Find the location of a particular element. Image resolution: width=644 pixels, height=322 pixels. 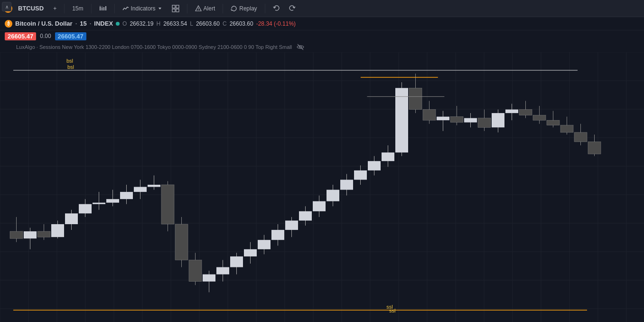

templates-button is located at coordinates (176, 9).